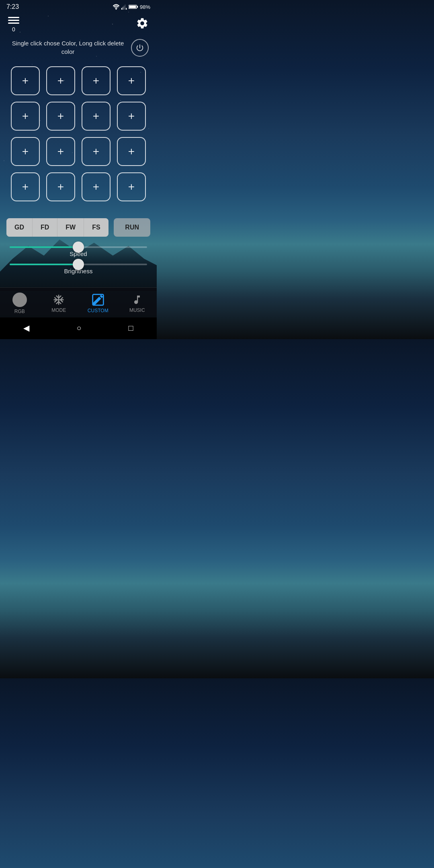 This screenshot has height=868, width=434. What do you see at coordinates (140, 48) in the screenshot?
I see `power-icon` at bounding box center [140, 48].